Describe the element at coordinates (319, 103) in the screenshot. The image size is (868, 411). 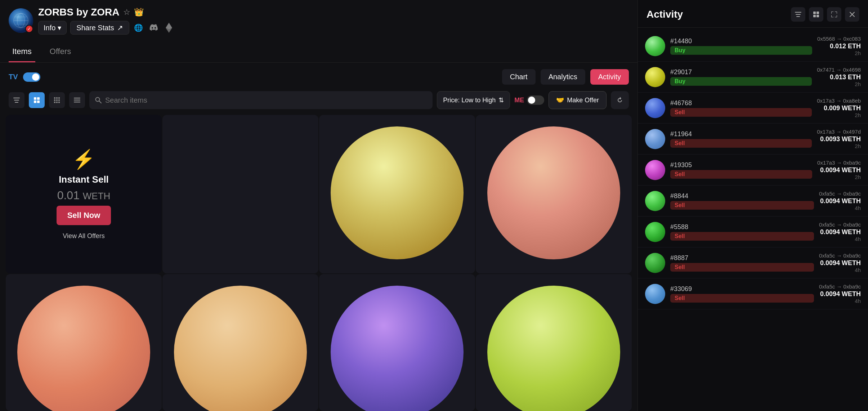
I see `items-toolbar: Price: Low to High ⇅ ME 🤝 Make Offer` at that location.